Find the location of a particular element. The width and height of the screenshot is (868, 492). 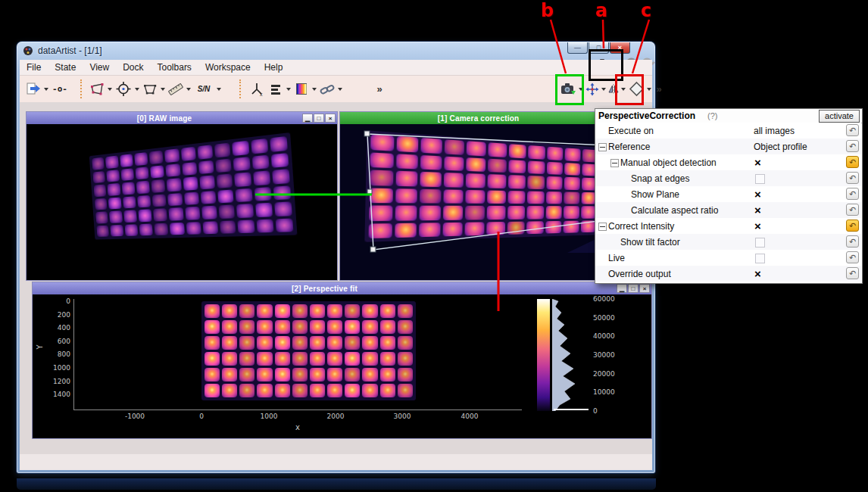

link-dropdown-caret is located at coordinates (340, 89).